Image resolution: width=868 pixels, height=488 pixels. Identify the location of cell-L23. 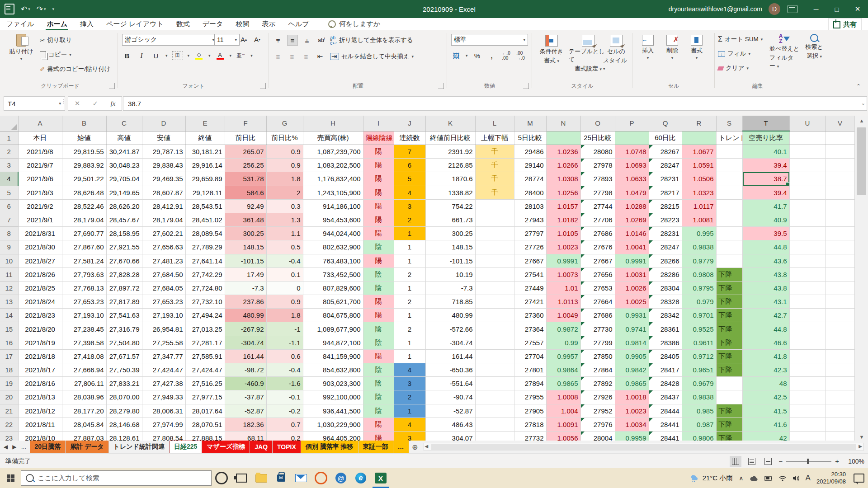
(495, 436).